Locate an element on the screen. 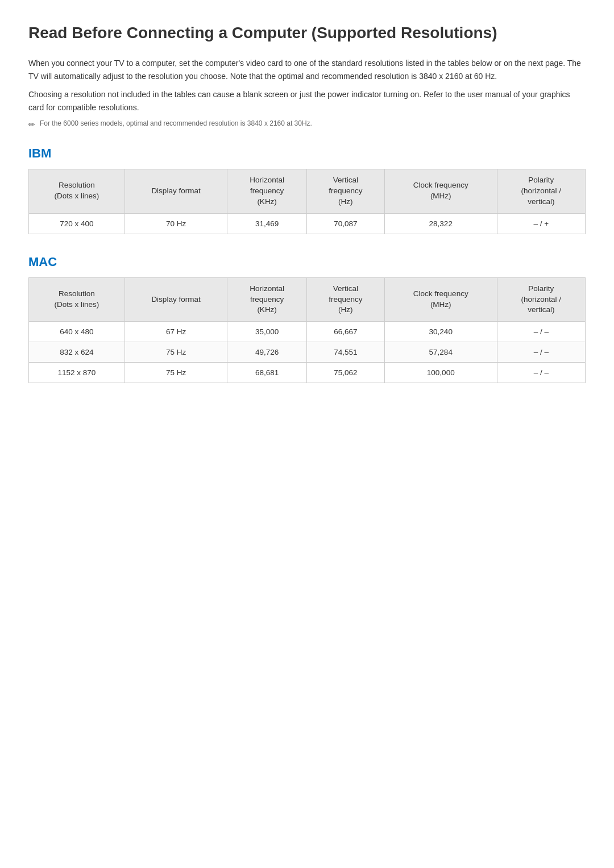 The width and height of the screenshot is (614, 868). cell-clock: 28,322 is located at coordinates (441, 223).